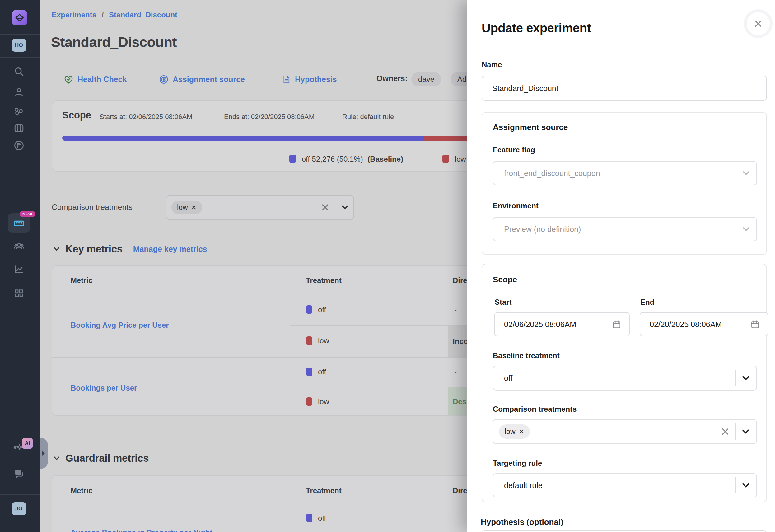  What do you see at coordinates (164, 79) in the screenshot?
I see `bullseye-icon` at bounding box center [164, 79].